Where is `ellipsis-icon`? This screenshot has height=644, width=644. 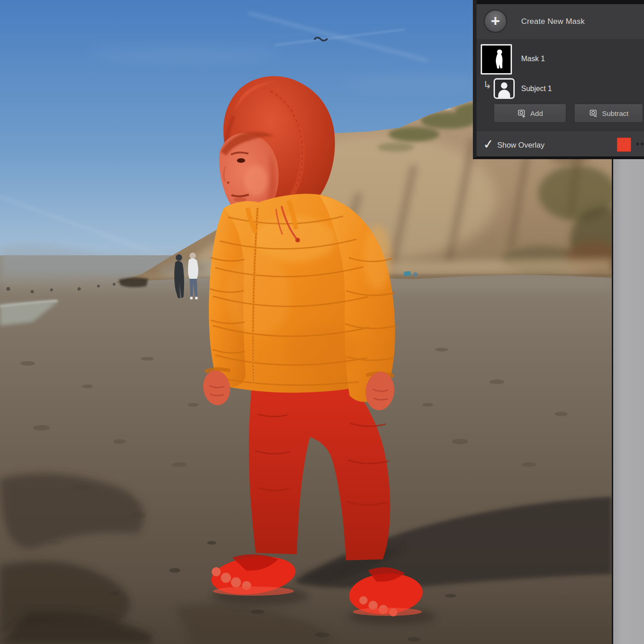 ellipsis-icon is located at coordinates (640, 144).